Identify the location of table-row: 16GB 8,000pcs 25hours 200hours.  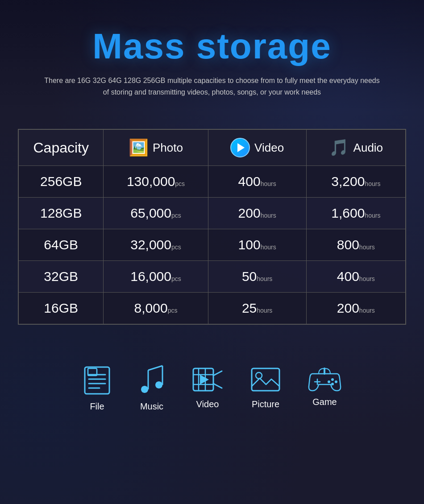
(212, 309).